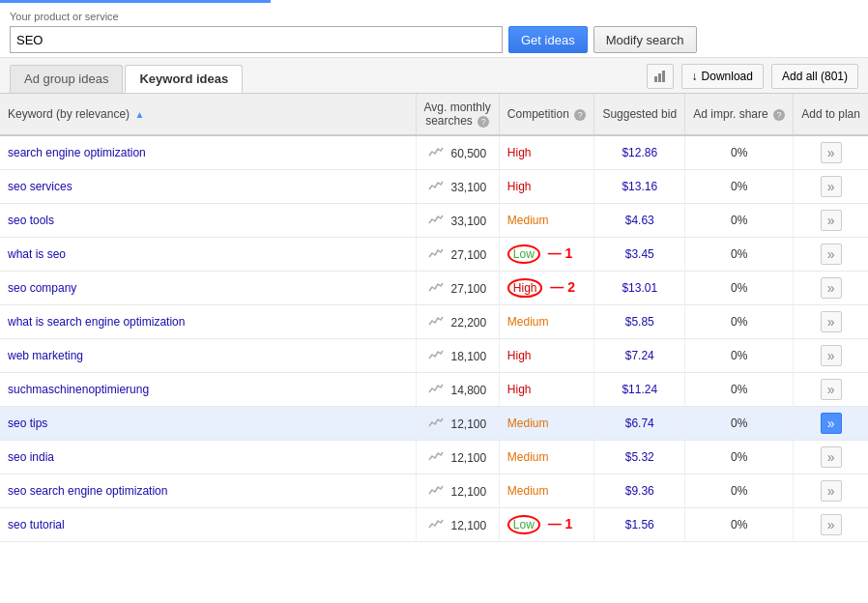 The width and height of the screenshot is (868, 603). I want to click on chart-icon-cell: 22,200, so click(457, 323).